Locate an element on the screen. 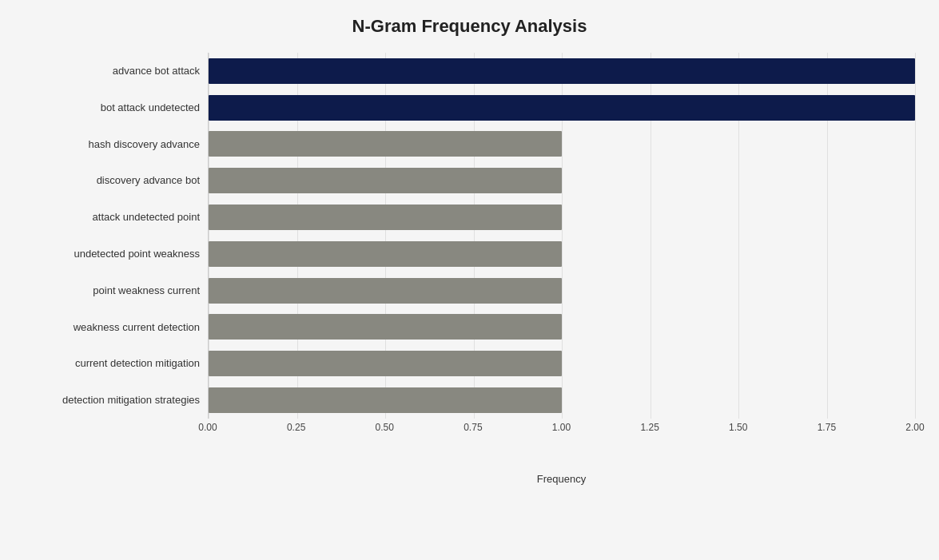 The image size is (939, 560). y-label: attack undetected point is located at coordinates (112, 217).